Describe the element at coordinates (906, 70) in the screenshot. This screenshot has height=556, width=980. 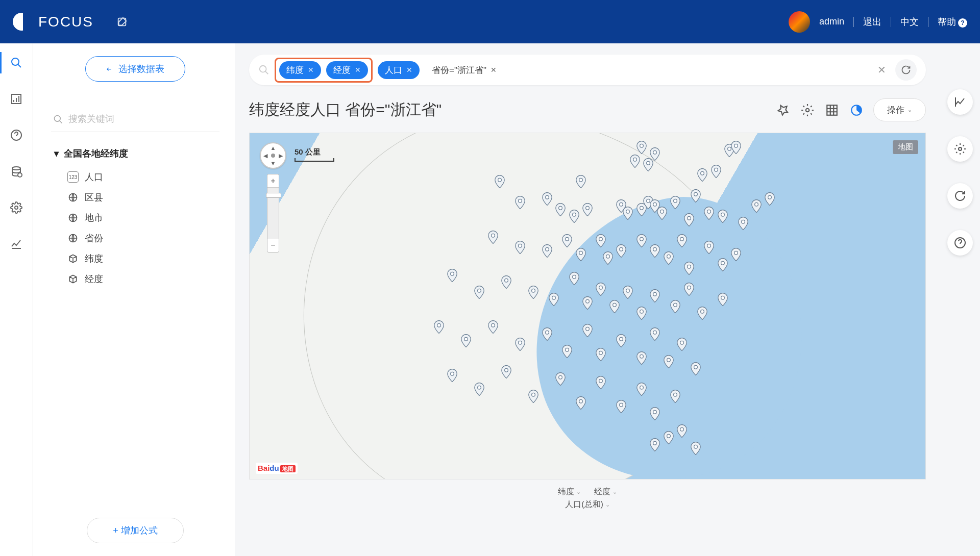
I see `refresh-icon` at that location.